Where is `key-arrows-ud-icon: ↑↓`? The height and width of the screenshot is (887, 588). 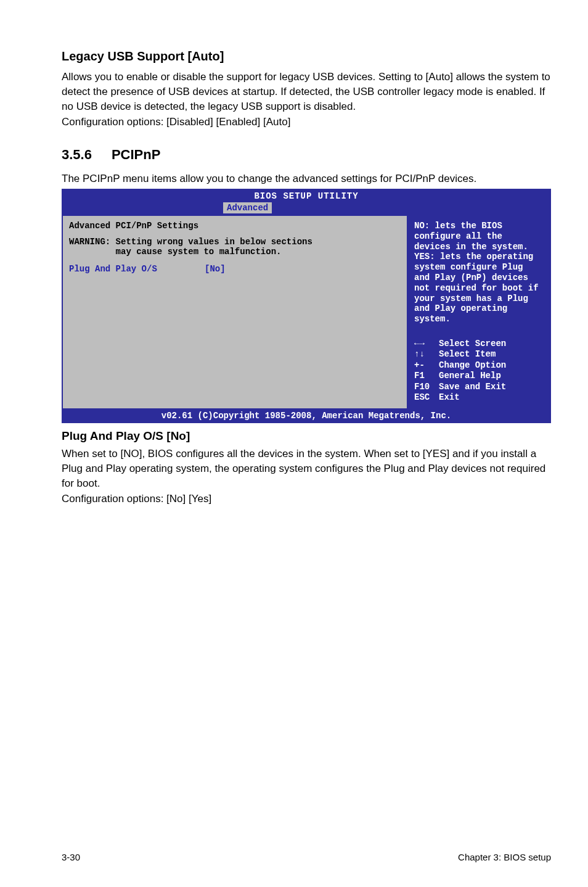
key-arrows-ud-icon: ↑↓ is located at coordinates (427, 355).